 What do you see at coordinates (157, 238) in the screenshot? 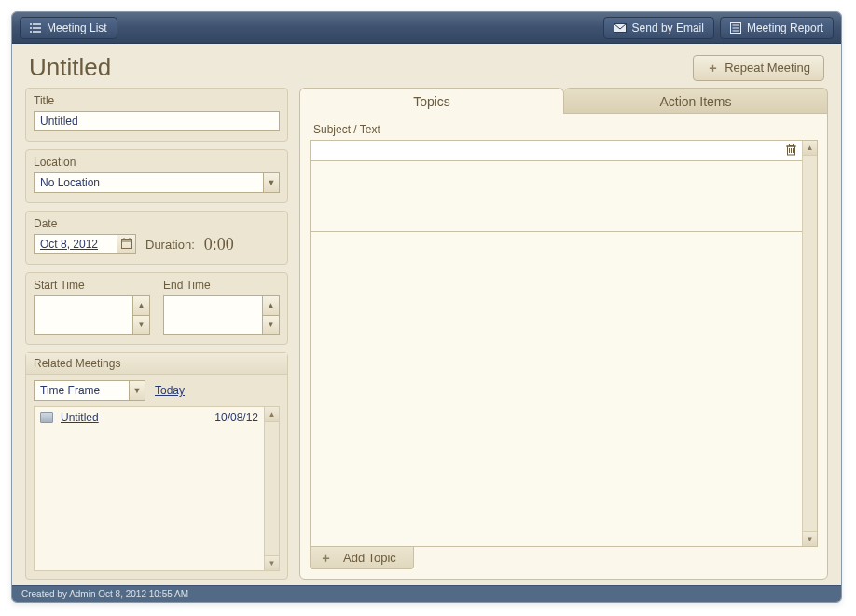
I see `date-group: Date Duration: 0:00` at bounding box center [157, 238].